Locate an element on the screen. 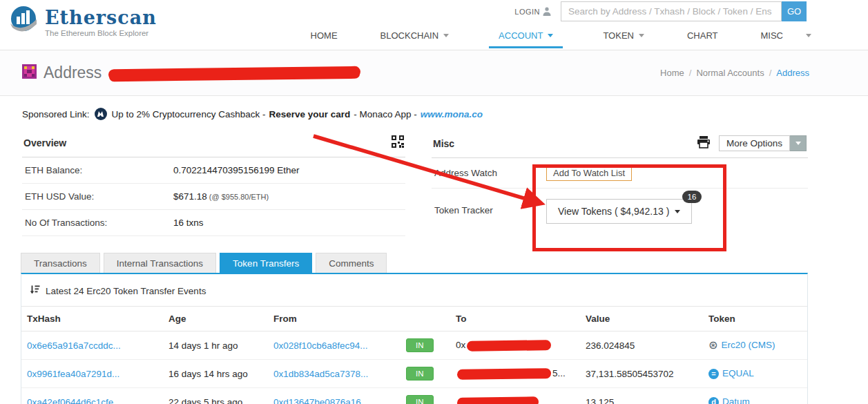 This screenshot has width=868, height=404. tab-token-transfers: Token Transfers is located at coordinates (266, 262).